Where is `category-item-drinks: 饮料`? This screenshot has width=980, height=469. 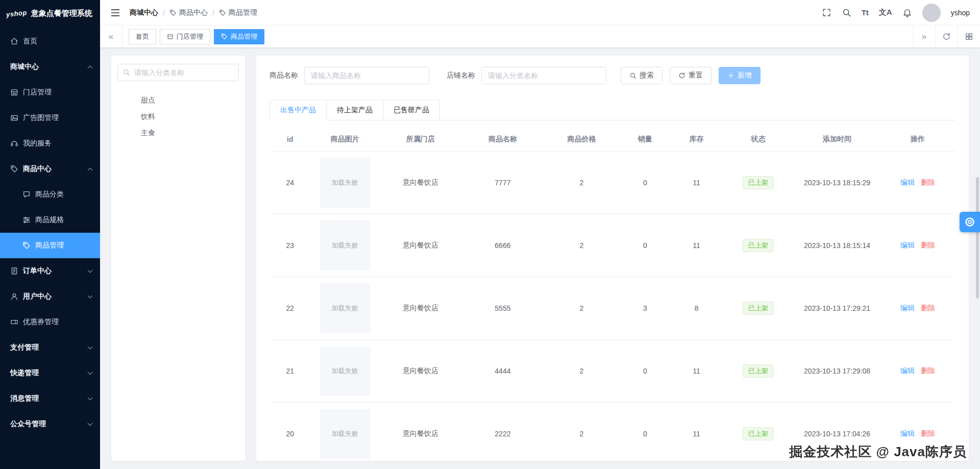 category-item-drinks: 饮料 is located at coordinates (178, 117).